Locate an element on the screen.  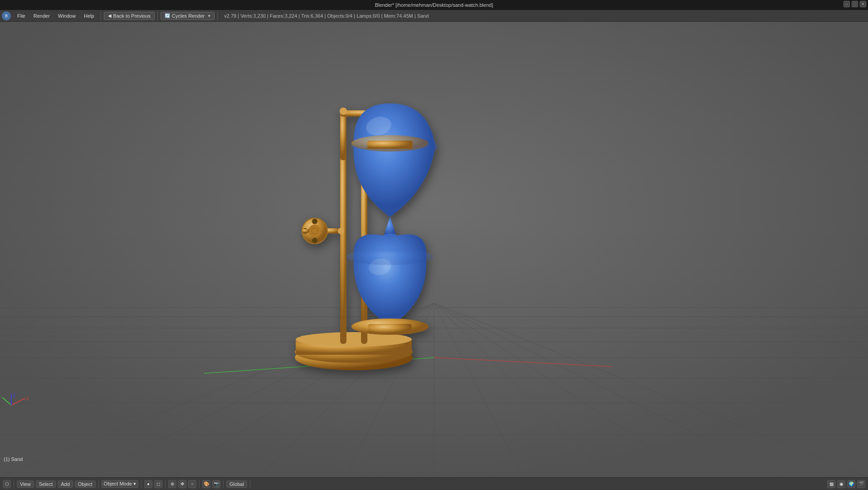
world-btn: 🌍 is located at coordinates (851, 484).